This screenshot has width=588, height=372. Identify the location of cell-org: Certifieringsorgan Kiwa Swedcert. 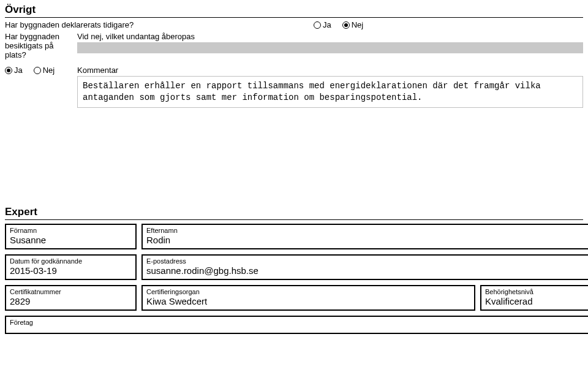
(309, 298).